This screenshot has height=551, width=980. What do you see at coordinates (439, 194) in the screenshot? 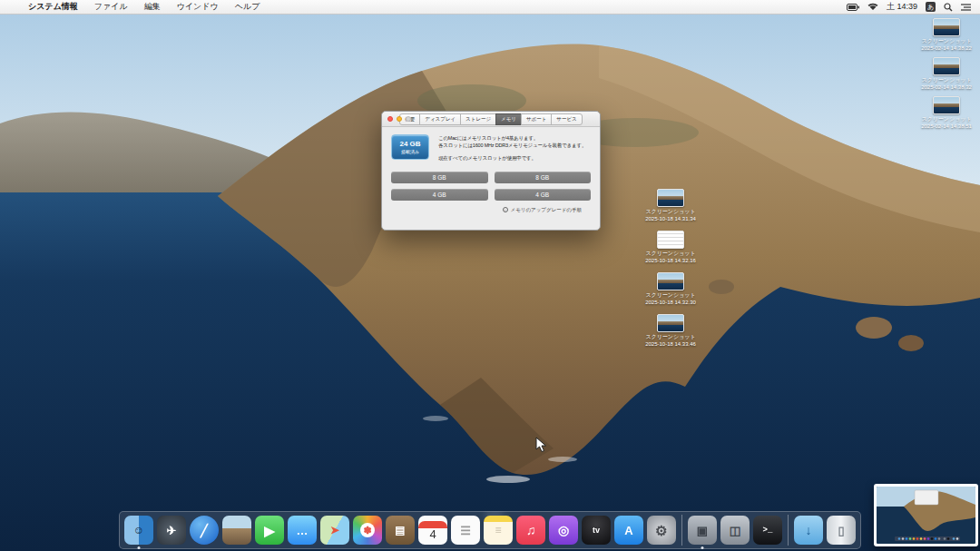
I see `memory-slot-3: 4 GB` at bounding box center [439, 194].